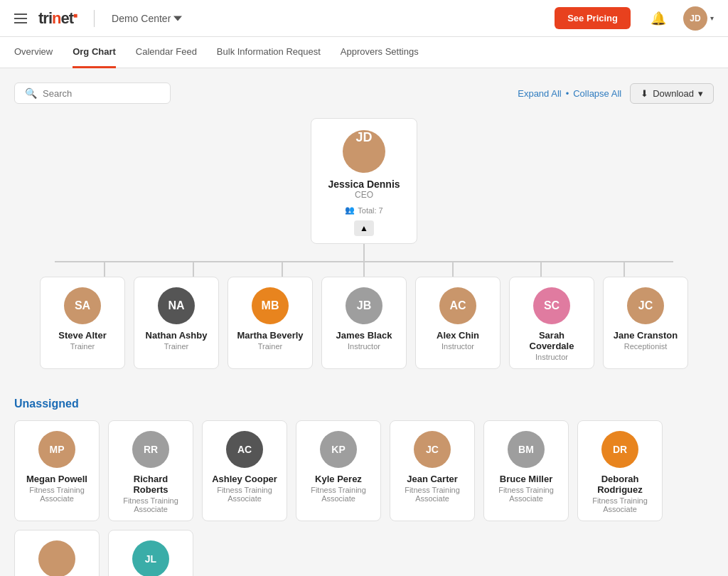 The height and width of the screenshot is (576, 728). What do you see at coordinates (364, 346) in the screenshot?
I see `member-role-james-black: Instructor` at bounding box center [364, 346].